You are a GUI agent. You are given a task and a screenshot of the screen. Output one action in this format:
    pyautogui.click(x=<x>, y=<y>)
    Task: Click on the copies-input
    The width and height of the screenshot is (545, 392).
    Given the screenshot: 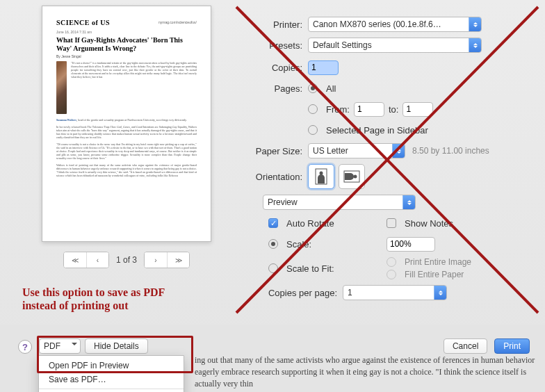 What is the action you would take?
    pyautogui.click(x=323, y=68)
    